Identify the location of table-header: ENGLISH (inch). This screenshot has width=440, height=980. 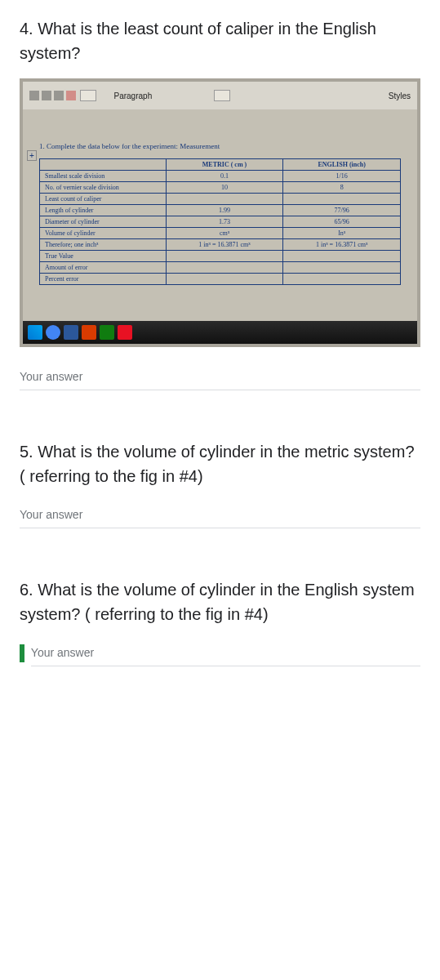
(342, 165).